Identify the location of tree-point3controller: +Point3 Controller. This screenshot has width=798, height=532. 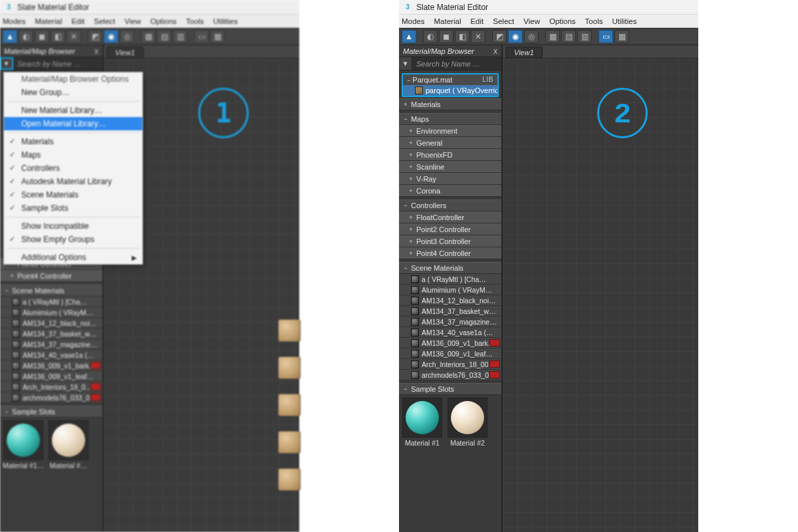
(450, 241).